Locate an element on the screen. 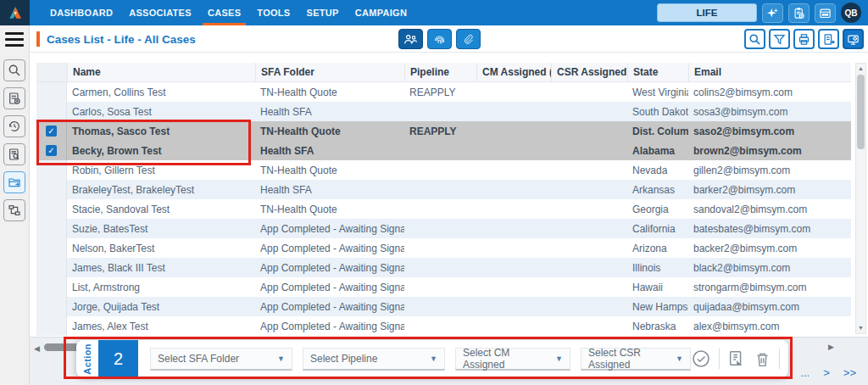 This screenshot has height=385, width=868. vertical-scrollbar: ▲ ▼ is located at coordinates (861, 198).